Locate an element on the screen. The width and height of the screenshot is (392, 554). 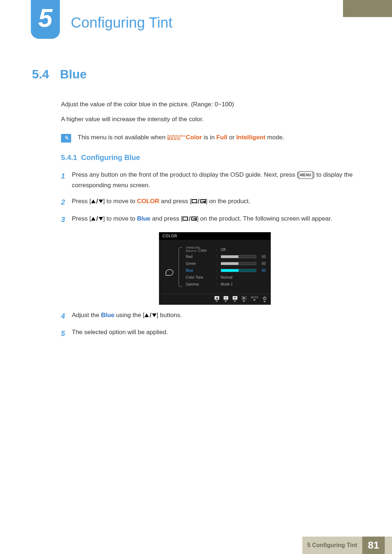
osd-auto-icon: AUTO is located at coordinates (255, 299).